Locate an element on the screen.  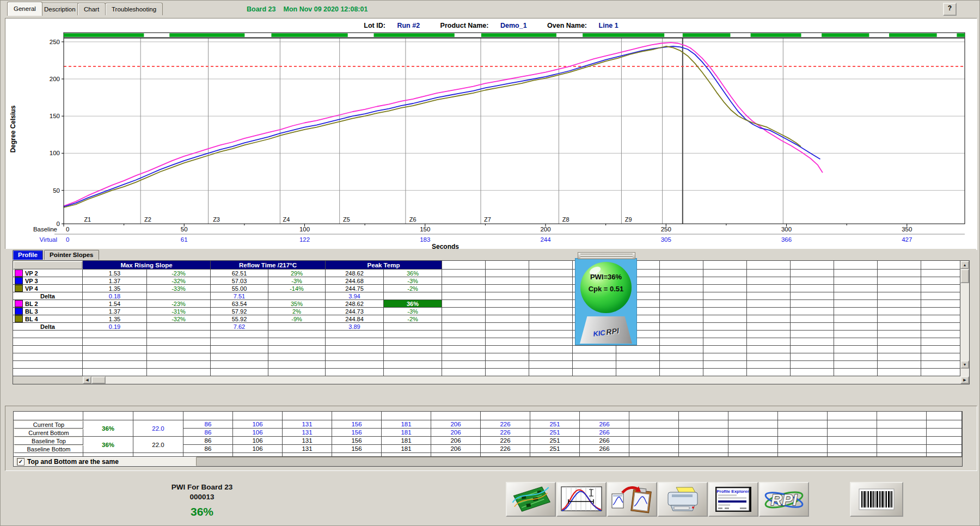
value-cell: 1.53 is located at coordinates (115, 273).